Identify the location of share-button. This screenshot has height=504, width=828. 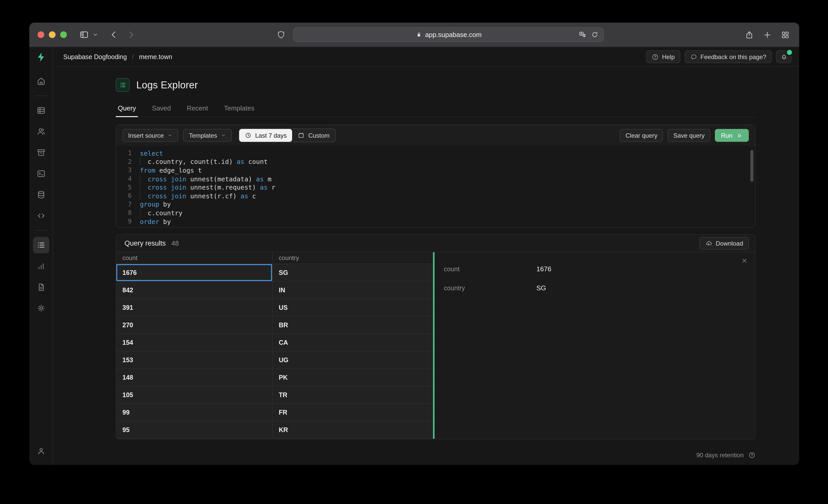
(749, 35).